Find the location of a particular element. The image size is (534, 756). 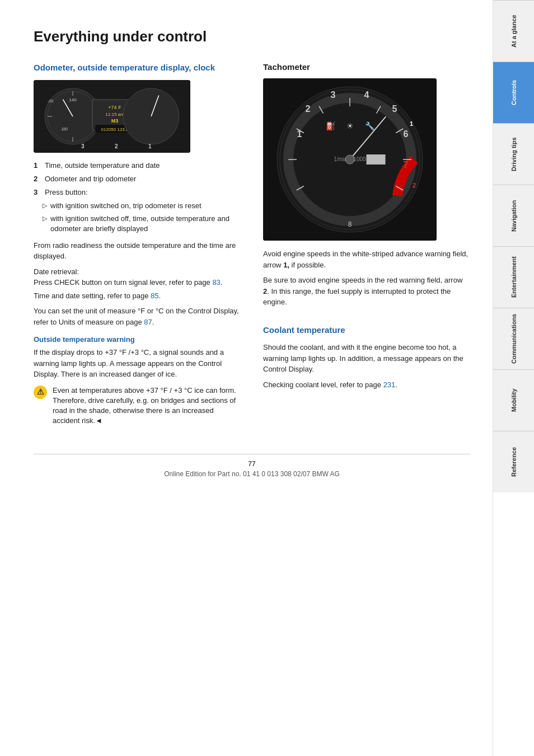

sidebar-tab-entertainment: Entertainment is located at coordinates (514, 277).